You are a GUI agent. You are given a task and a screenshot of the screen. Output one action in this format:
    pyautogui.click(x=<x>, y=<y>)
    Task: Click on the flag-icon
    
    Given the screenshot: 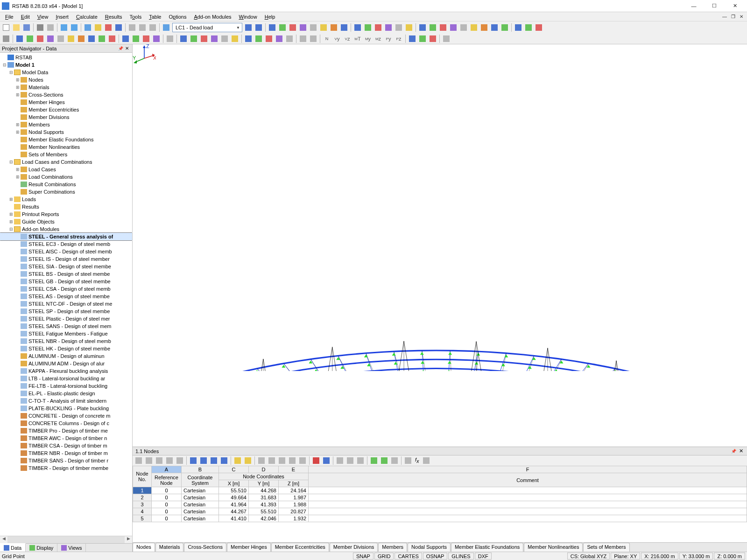 What is the action you would take?
    pyautogui.click(x=108, y=28)
    